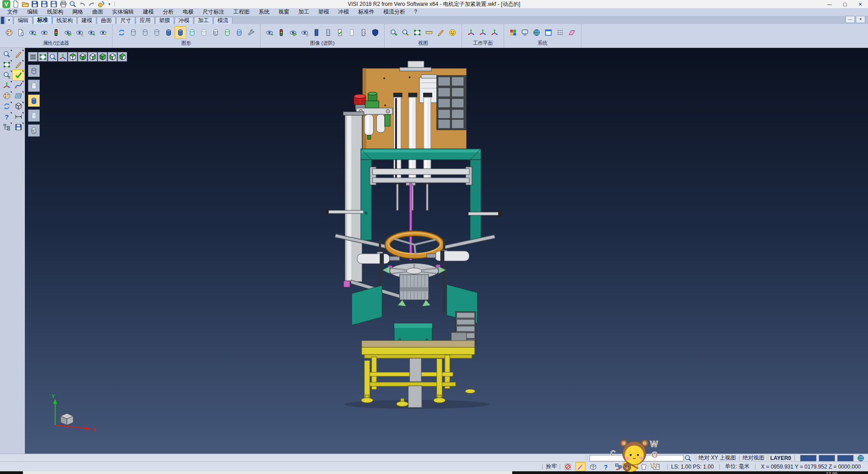  I want to click on cube-top-green-icon, so click(72, 57).